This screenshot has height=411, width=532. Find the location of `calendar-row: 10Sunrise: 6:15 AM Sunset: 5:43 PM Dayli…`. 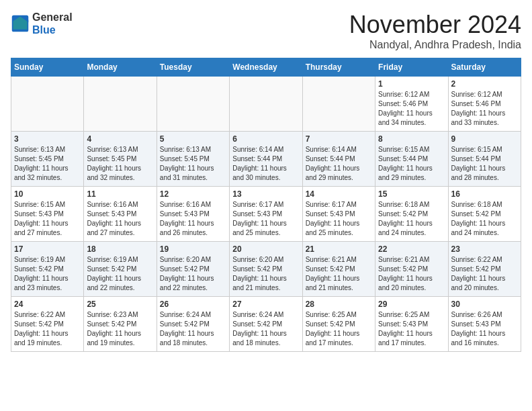

calendar-row: 10Sunrise: 6:15 AM Sunset: 5:43 PM Dayli… is located at coordinates (266, 214).